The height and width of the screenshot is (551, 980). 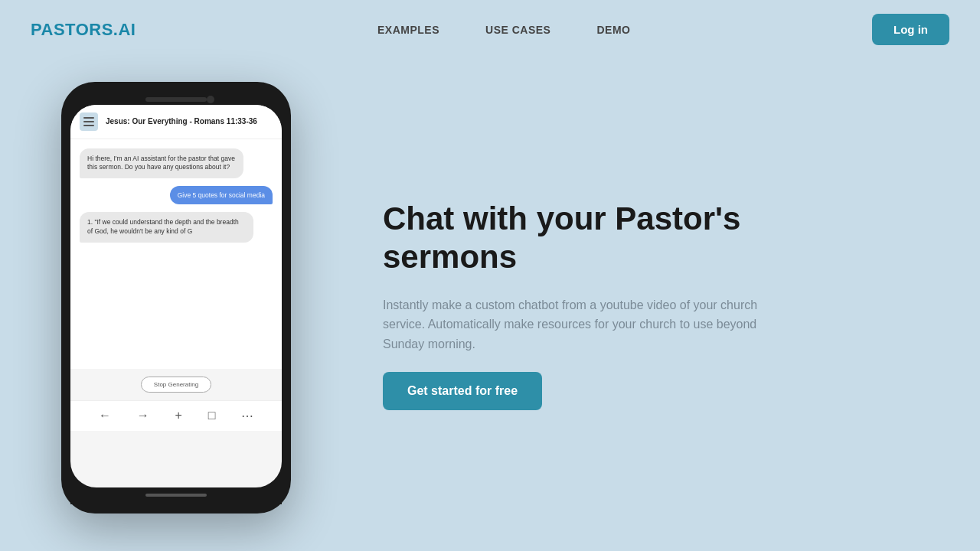 I want to click on phone-home-indicator, so click(x=176, y=496).